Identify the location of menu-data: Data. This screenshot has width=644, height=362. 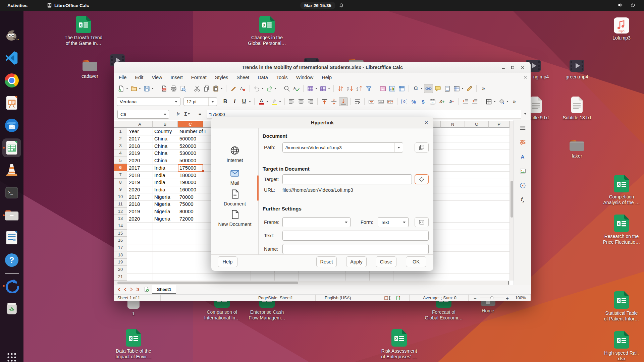
(263, 77).